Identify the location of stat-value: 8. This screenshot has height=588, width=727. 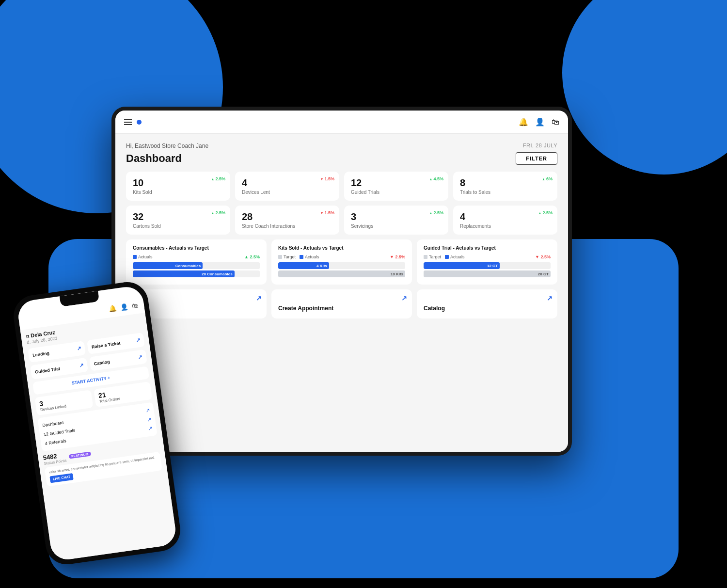
(505, 183).